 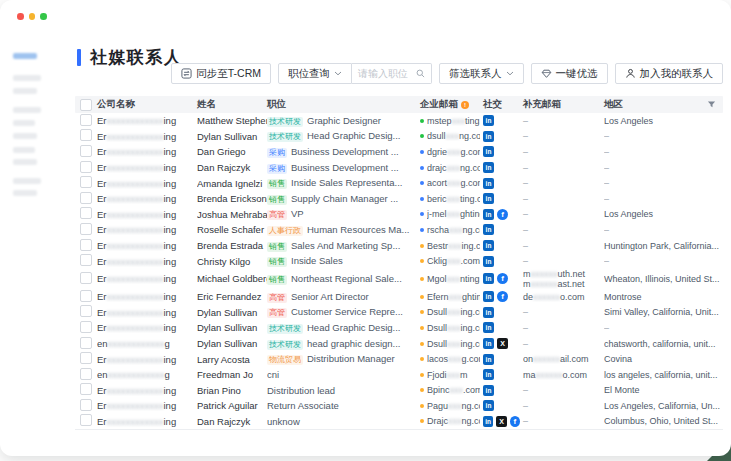 What do you see at coordinates (437, 375) in the screenshot?
I see `email-address-visible-start: Fjodi` at bounding box center [437, 375].